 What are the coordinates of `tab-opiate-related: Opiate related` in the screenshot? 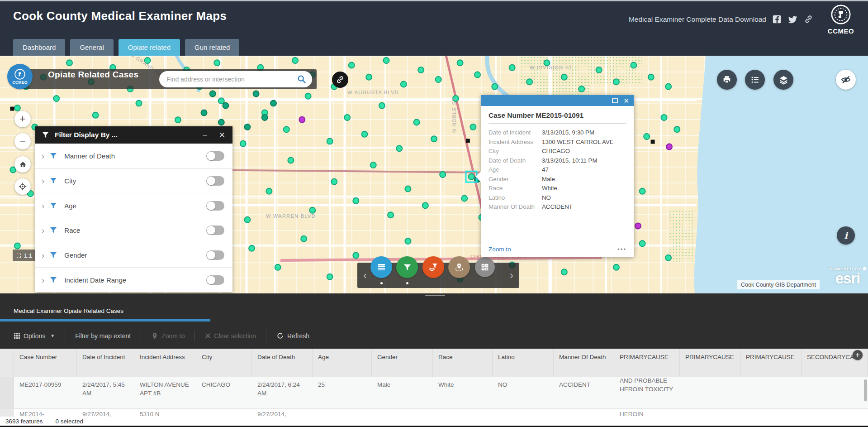 It's located at (149, 47).